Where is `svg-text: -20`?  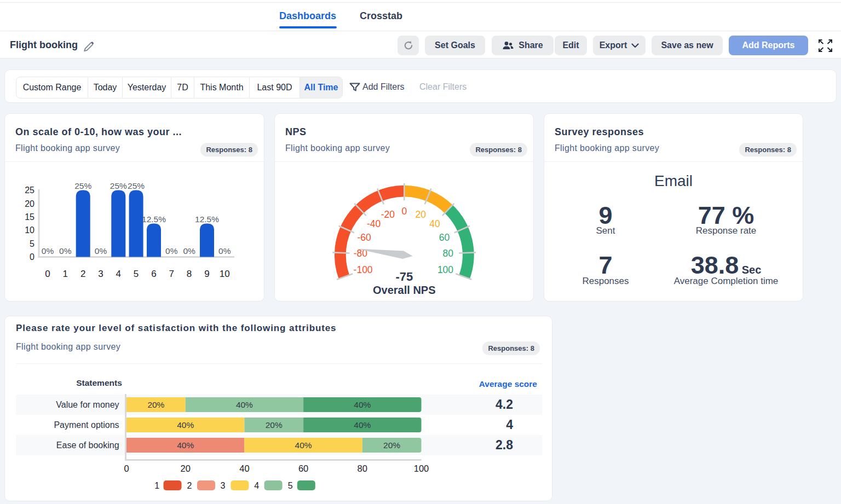 svg-text: -20 is located at coordinates (388, 215).